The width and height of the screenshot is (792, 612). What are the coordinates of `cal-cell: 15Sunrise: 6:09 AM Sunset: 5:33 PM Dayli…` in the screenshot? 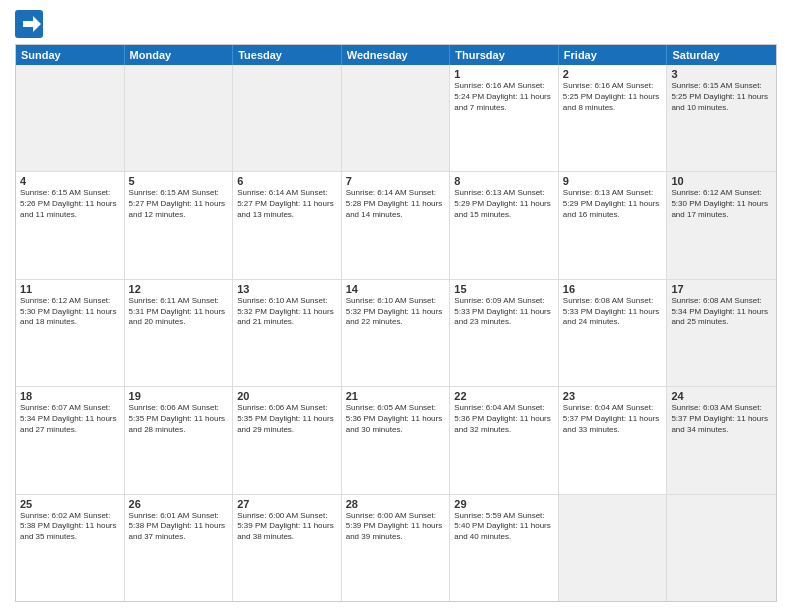 It's located at (504, 333).